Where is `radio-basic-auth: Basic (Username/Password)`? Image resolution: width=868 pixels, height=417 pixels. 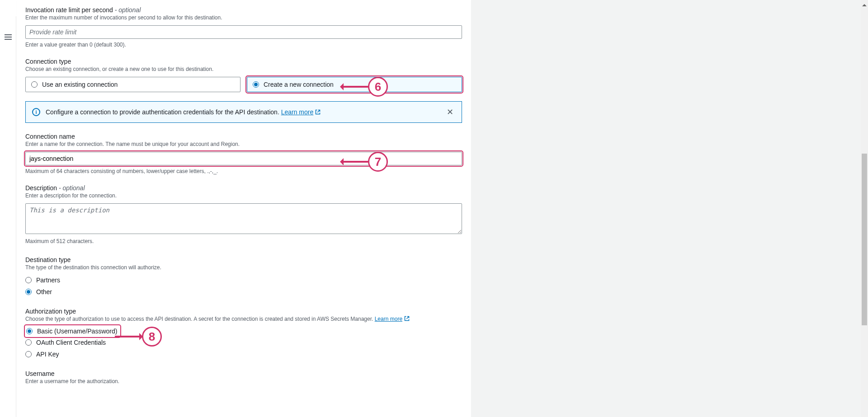 radio-basic-auth: Basic (Username/Password) is located at coordinates (71, 331).